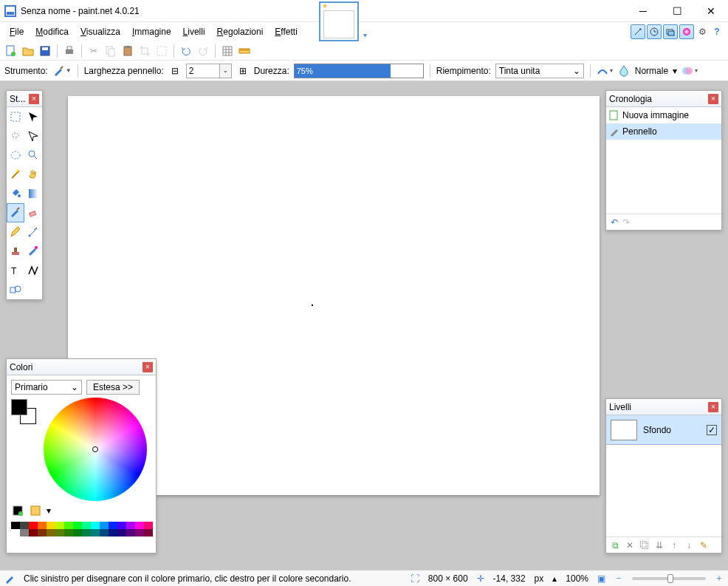  What do you see at coordinates (615, 545) in the screenshot?
I see `layer-add-icon: ⧉` at bounding box center [615, 545].